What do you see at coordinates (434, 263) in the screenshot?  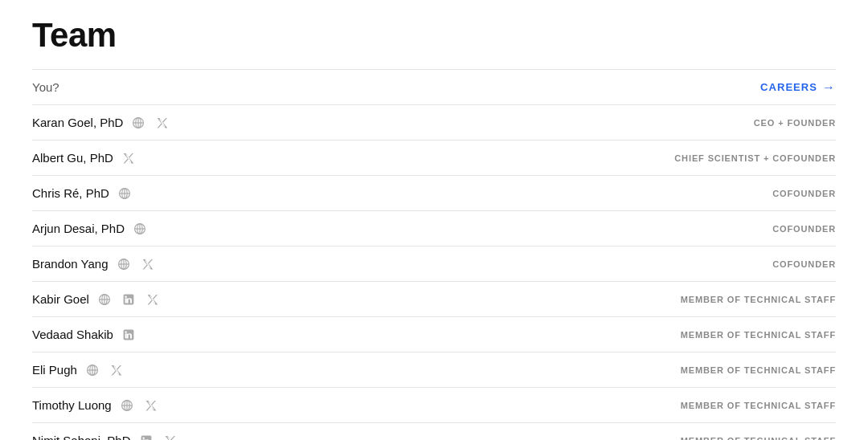 I see `team-row: Brandon Yang COFOUNDER` at bounding box center [434, 263].